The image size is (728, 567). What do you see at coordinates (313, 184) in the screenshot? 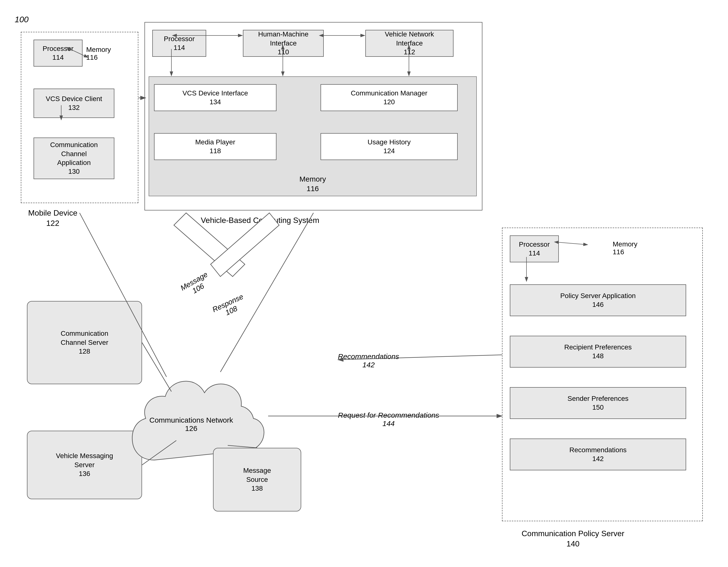
I see `vcs-memory-label: Memory 116` at bounding box center [313, 184].